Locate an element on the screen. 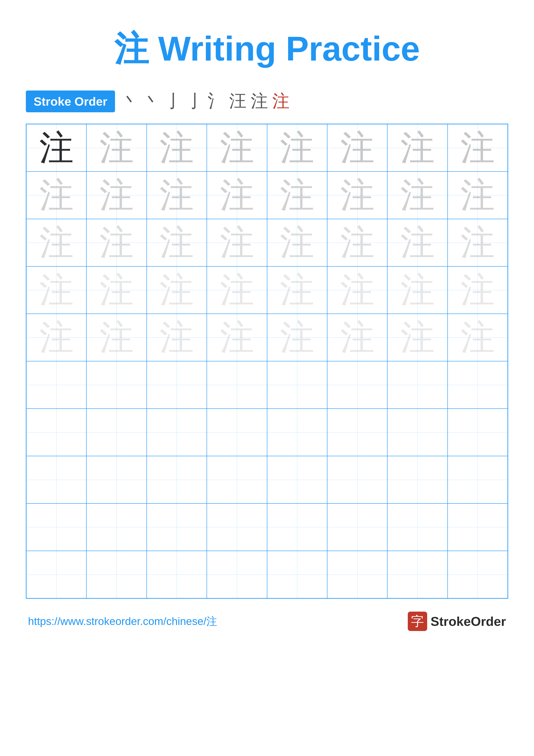 The width and height of the screenshot is (534, 756). title-area: 注 Writing Practice is located at coordinates (267, 49).